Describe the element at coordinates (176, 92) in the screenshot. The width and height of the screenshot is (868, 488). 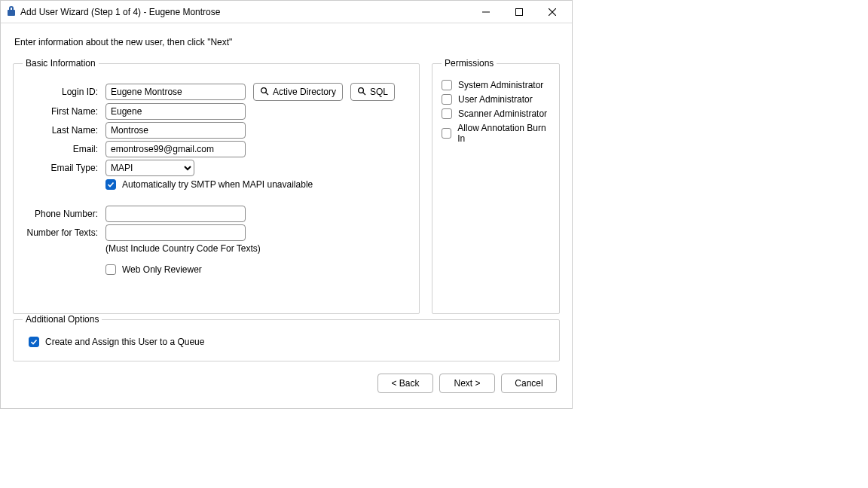
I see `login-id-input` at that location.